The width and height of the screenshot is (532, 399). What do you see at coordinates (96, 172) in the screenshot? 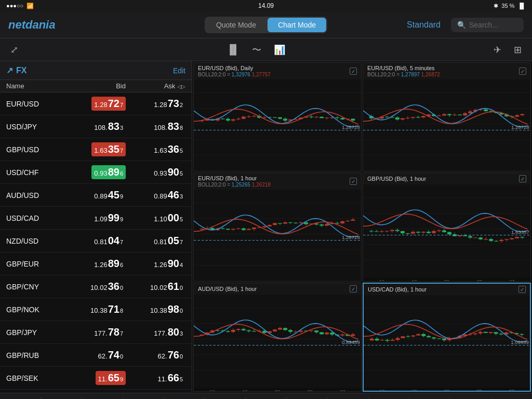
I see `quote-row: USD/CHF0.938960.93905` at bounding box center [96, 172].